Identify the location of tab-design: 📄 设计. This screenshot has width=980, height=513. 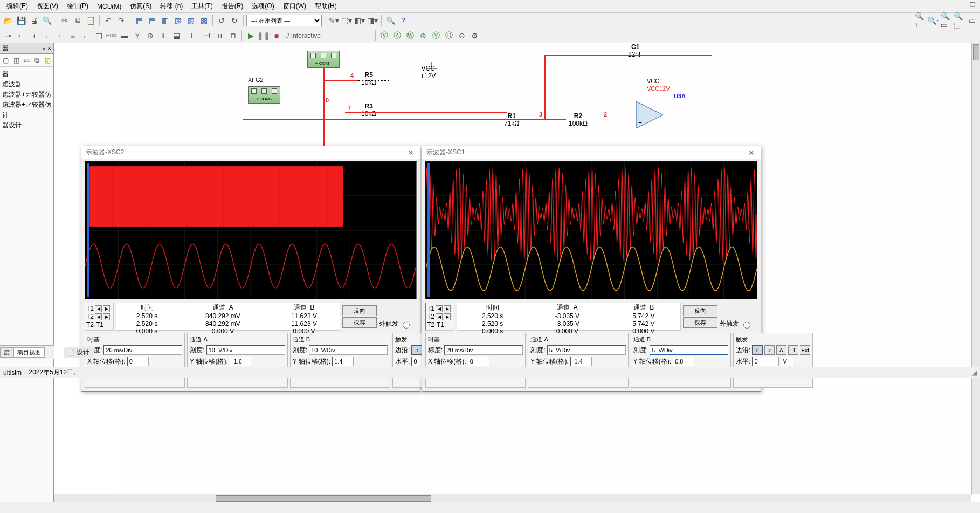
(79, 353).